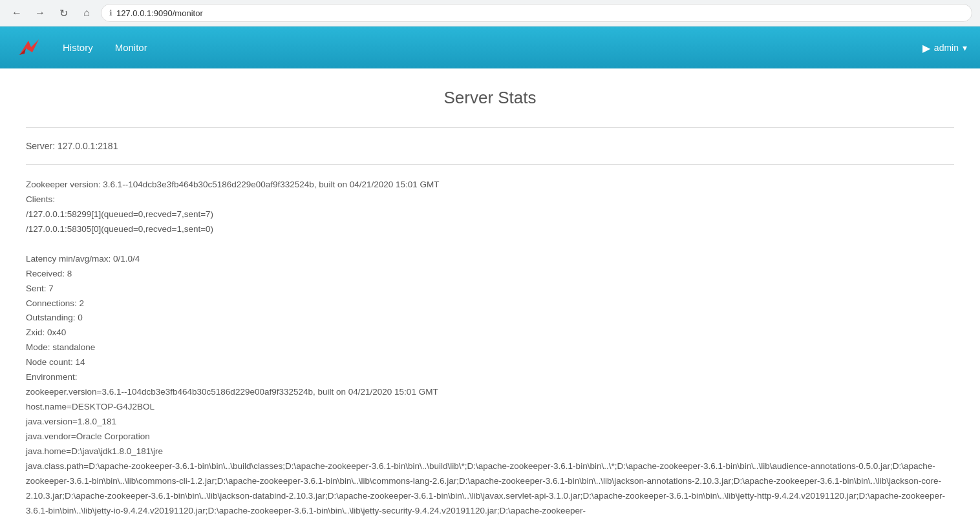 The height and width of the screenshot is (520, 980). Describe the element at coordinates (945, 48) in the screenshot. I see `navbar-user: ▶ admin ▾` at that location.